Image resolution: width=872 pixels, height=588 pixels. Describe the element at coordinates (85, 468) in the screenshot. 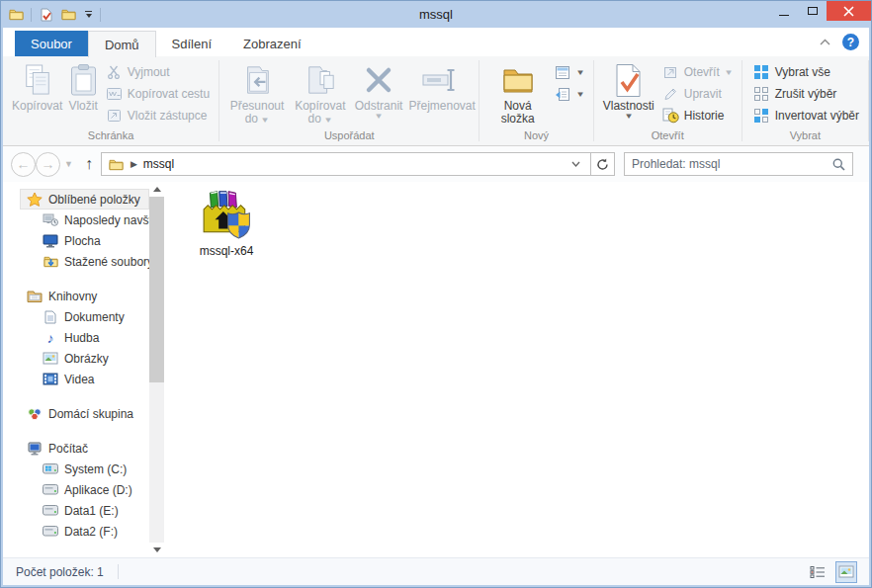

I see `sidebar-item-drive-c: System (C:)` at that location.